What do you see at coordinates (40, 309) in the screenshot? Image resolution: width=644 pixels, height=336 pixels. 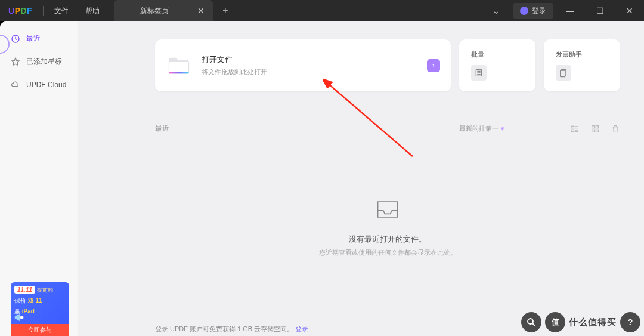 I see `promo-banner: 11.11 提前购 保价 双 11 赢 iPad 立即参与` at bounding box center [40, 309].